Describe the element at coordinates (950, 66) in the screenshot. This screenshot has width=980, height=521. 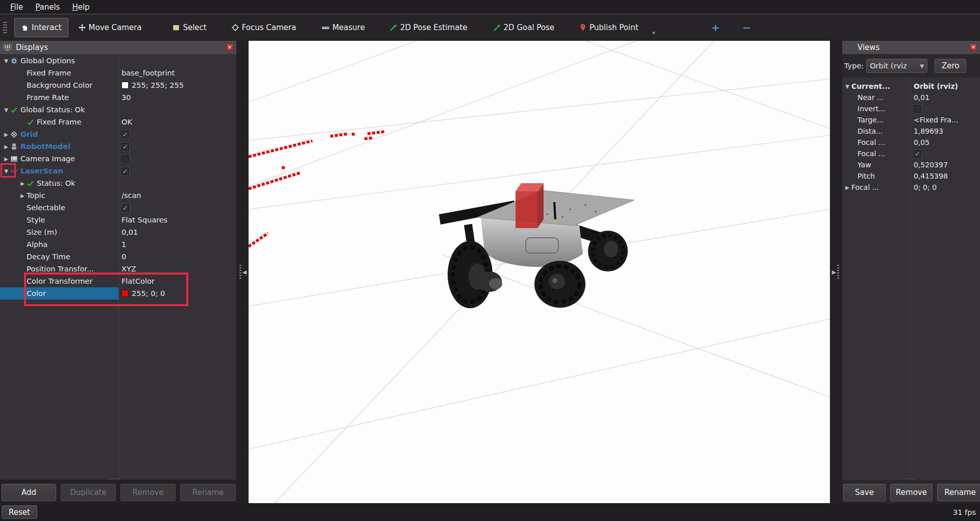
I see `zero-button: Zero` at that location.